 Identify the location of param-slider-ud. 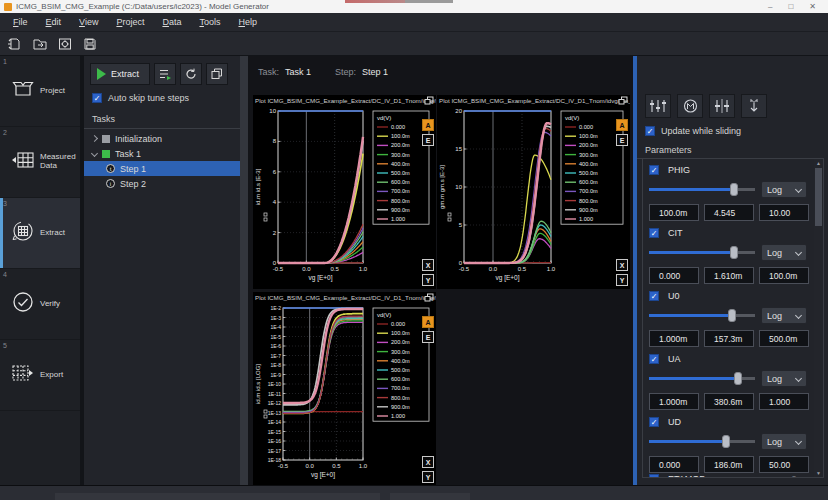
(702, 442).